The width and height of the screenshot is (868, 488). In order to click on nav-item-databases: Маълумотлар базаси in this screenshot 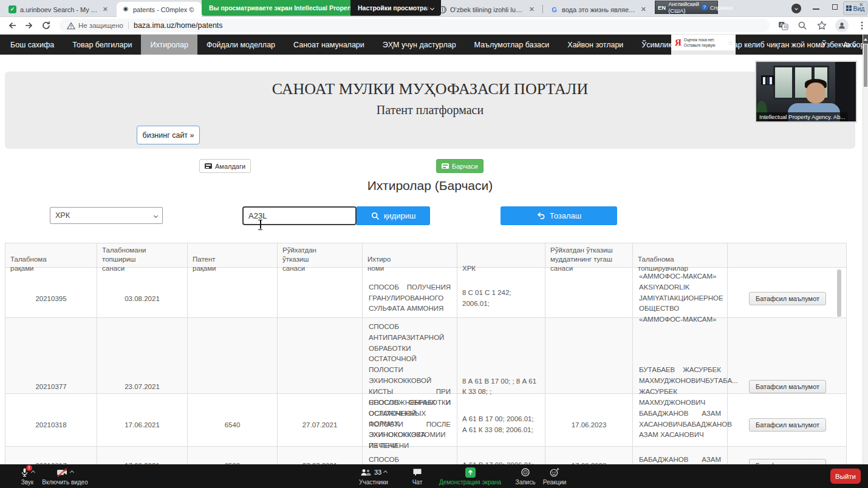, I will do `click(512, 45)`.